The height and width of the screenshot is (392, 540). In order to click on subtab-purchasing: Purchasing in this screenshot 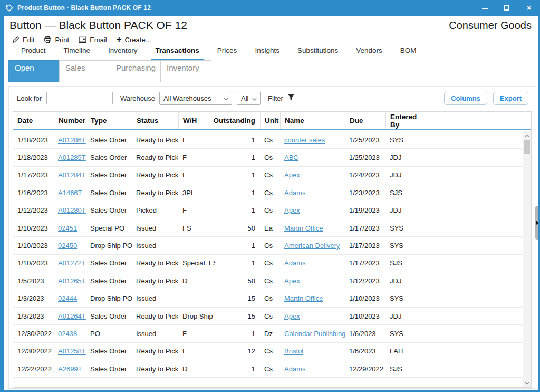, I will do `click(135, 71)`.